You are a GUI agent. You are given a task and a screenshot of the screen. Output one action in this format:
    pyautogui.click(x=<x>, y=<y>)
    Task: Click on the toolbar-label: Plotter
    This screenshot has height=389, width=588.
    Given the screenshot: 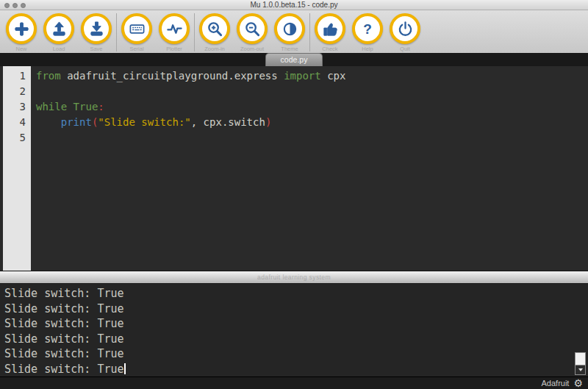 What is the action you would take?
    pyautogui.click(x=174, y=49)
    